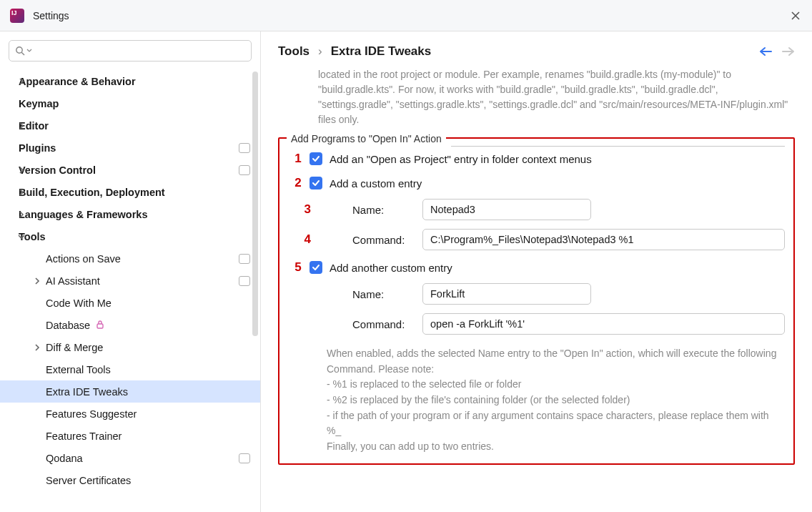  I want to click on breadcrumb-leaf: Extra IDE Tweaks, so click(381, 51).